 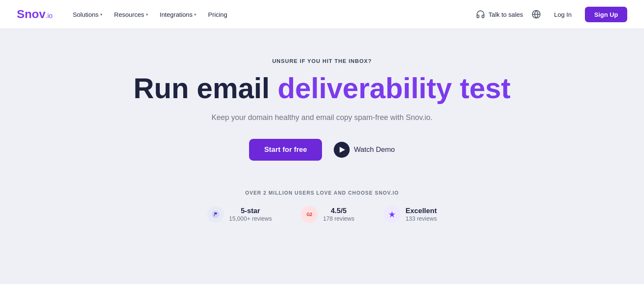 I want to click on logo-main: Snov, so click(x=31, y=14).